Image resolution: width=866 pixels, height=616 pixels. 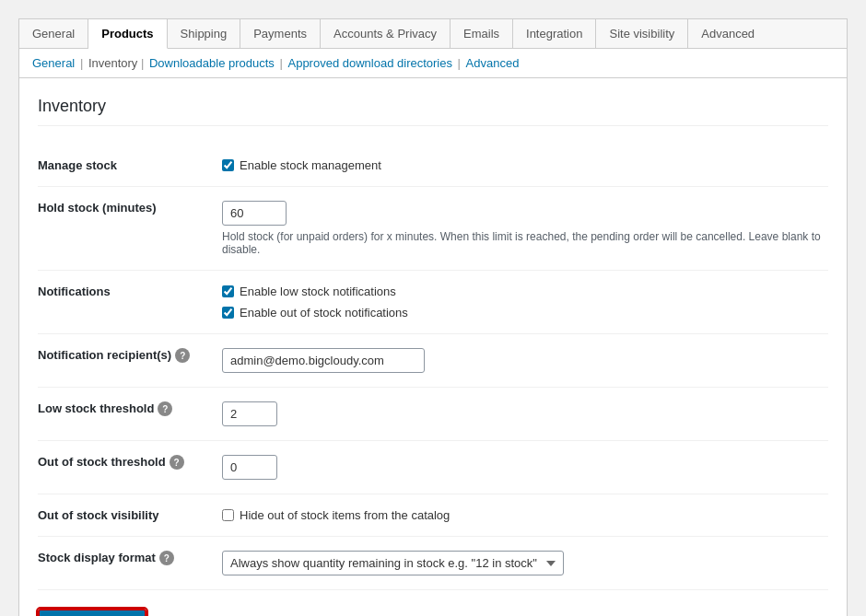 I want to click on stock-display-help-icon: ?, so click(x=167, y=558).